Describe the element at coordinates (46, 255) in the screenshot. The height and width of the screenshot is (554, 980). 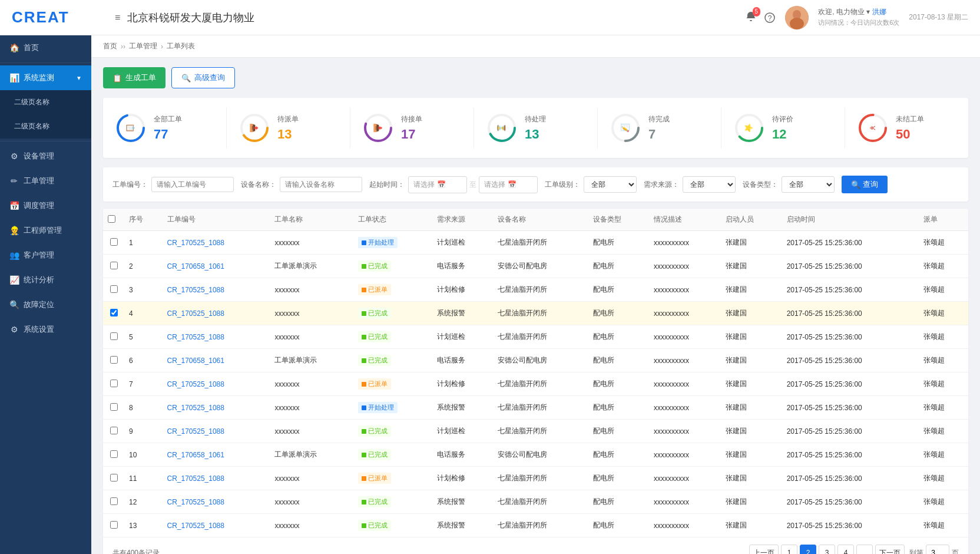
I see `sidebar-item-customer: 👥 客户管理` at that location.